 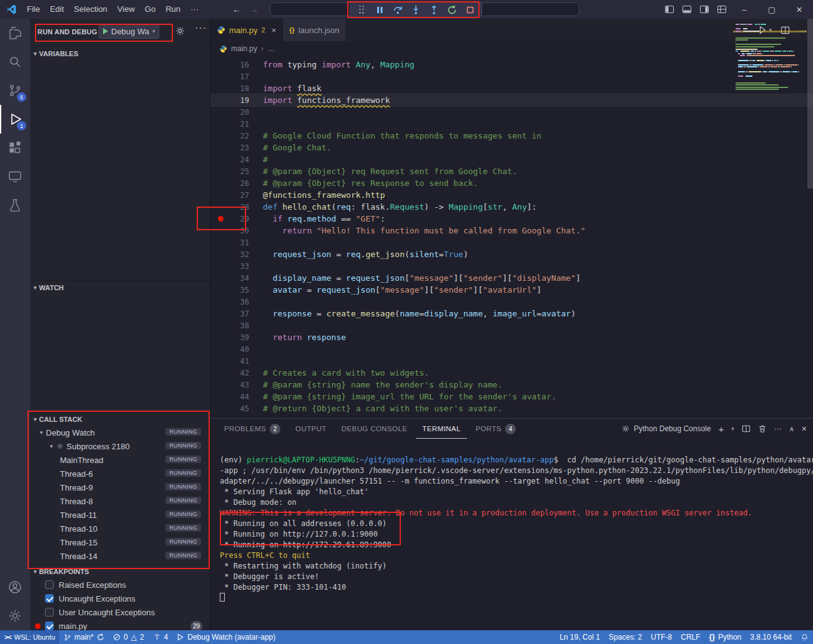 What do you see at coordinates (15, 587) in the screenshot?
I see `account-button` at bounding box center [15, 587].